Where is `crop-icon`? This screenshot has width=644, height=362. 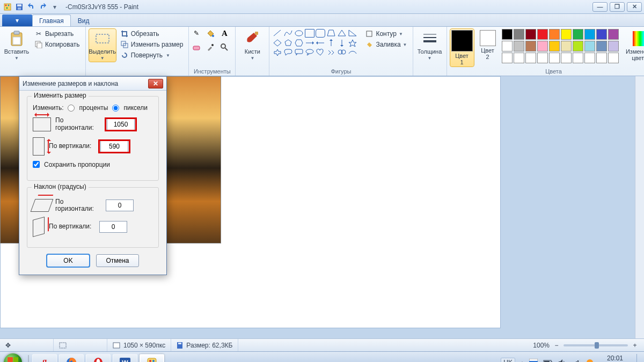
crop-icon is located at coordinates (125, 34).